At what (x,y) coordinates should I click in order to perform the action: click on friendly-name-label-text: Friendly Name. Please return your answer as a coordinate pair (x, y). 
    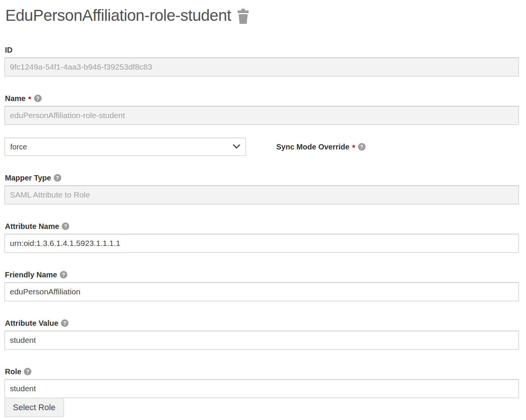
    Looking at the image, I should click on (31, 275).